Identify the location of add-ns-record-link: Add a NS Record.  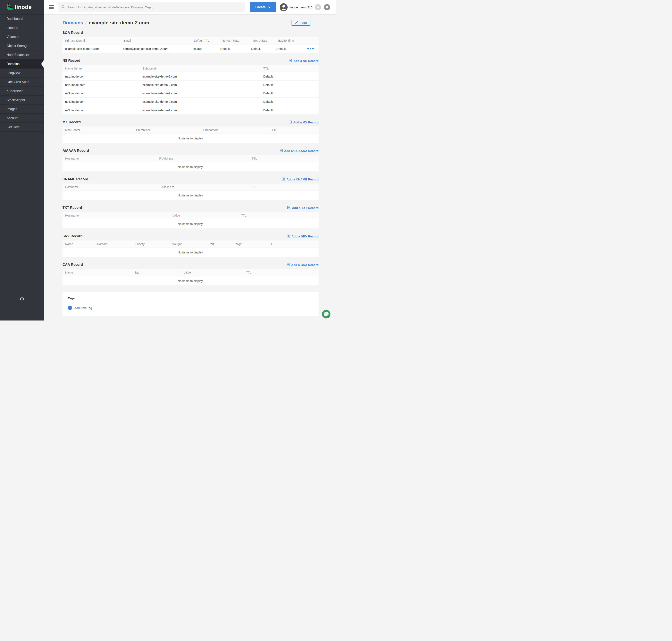
(304, 61).